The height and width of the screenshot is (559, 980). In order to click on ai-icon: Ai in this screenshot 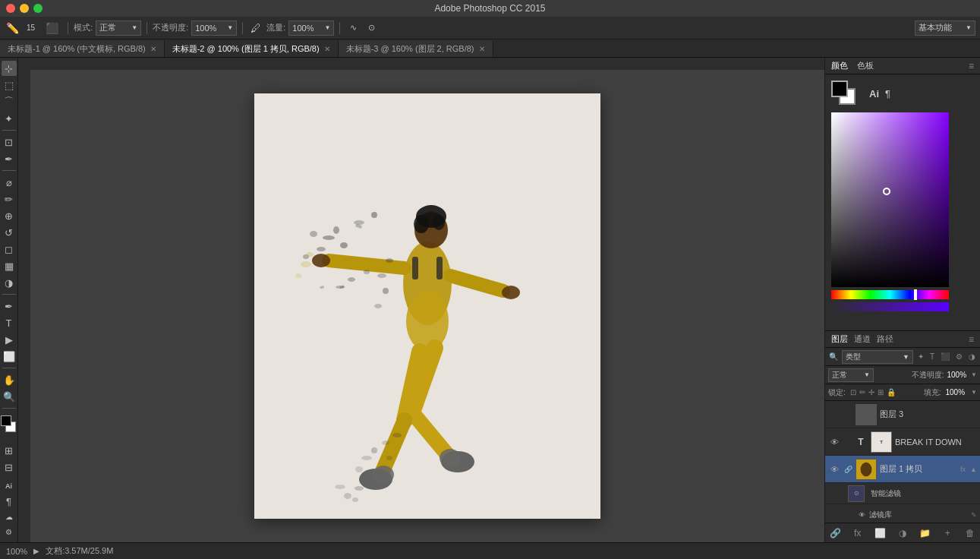, I will do `click(9, 486)`.